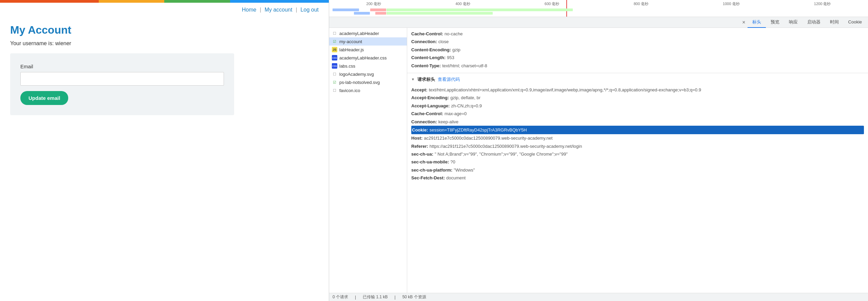 The image size is (868, 301). I want to click on file-name: academyLabHeader.css, so click(363, 58).